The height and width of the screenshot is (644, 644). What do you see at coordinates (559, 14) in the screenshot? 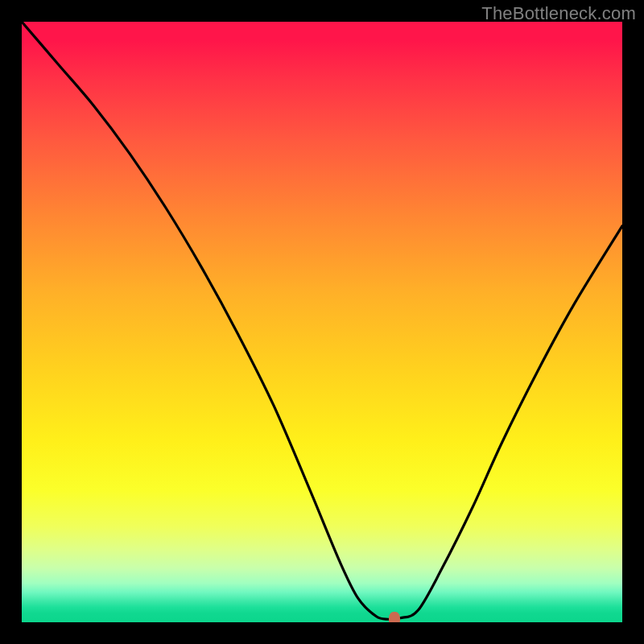
I see `attribution-label: TheBottleneck.com` at bounding box center [559, 14].